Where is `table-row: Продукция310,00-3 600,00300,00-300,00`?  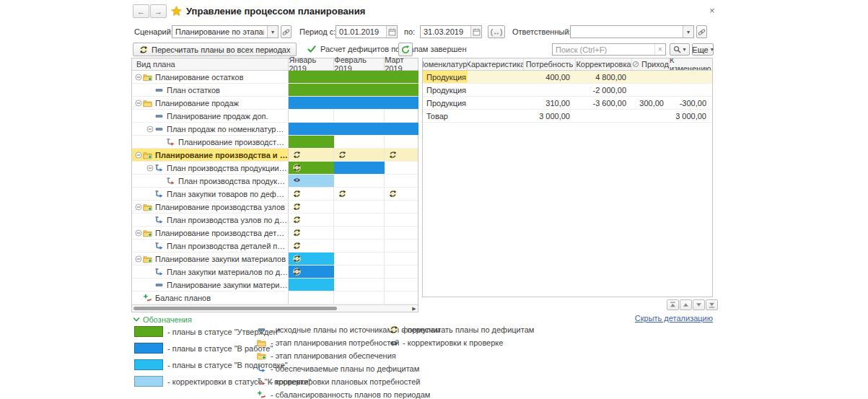 table-row: Продукция310,00-3 600,00300,00-300,00 is located at coordinates (567, 103).